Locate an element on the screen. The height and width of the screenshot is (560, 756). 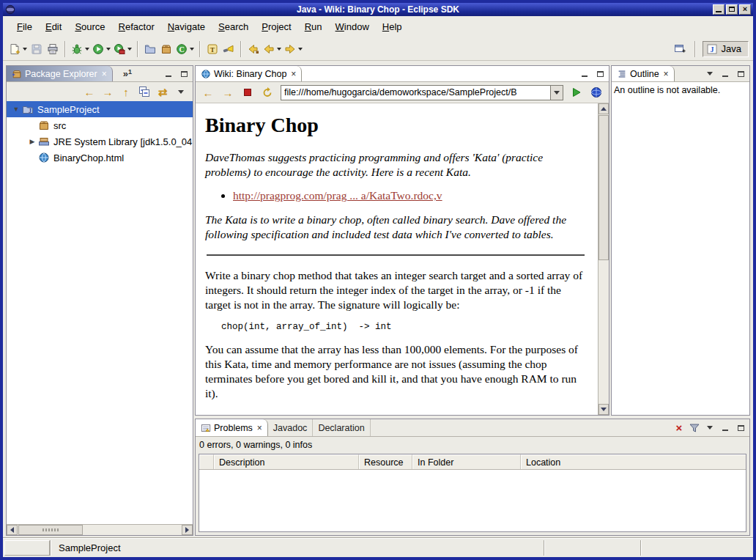
minimize-editor-button is located at coordinates (585, 74).